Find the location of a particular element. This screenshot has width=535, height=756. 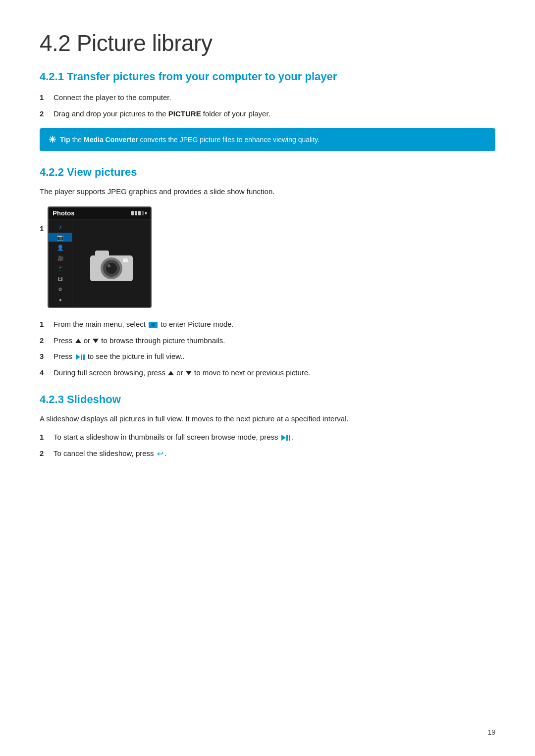

step-number: 4 is located at coordinates (47, 373).